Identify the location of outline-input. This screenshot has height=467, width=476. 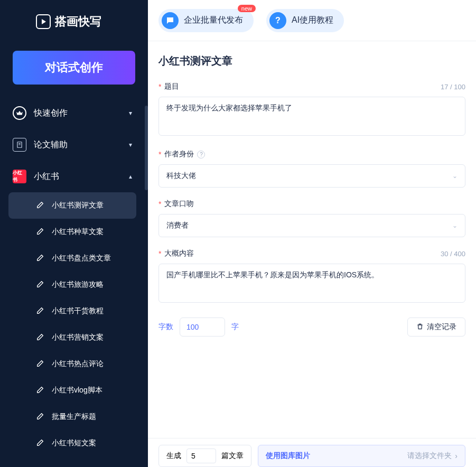
(312, 283).